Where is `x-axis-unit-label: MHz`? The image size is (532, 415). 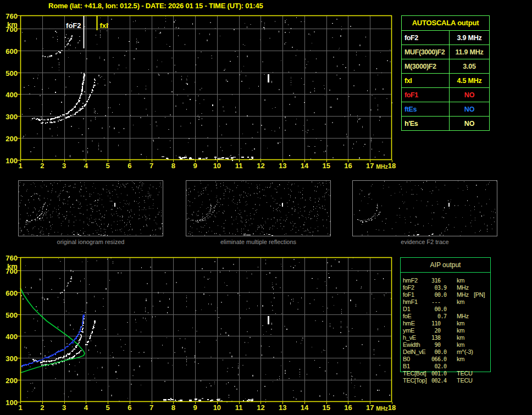 x-axis-unit-label: MHz is located at coordinates (382, 167).